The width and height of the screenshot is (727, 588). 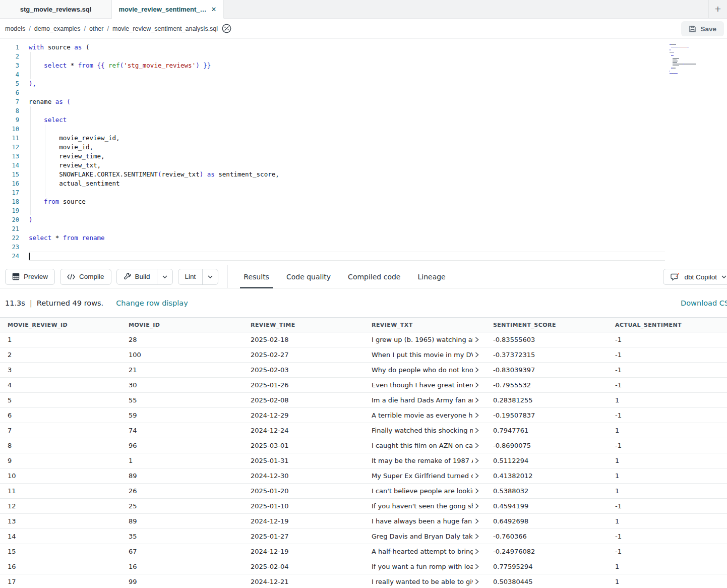 What do you see at coordinates (704, 303) in the screenshot?
I see `download-csv-link: Download CSV` at bounding box center [704, 303].